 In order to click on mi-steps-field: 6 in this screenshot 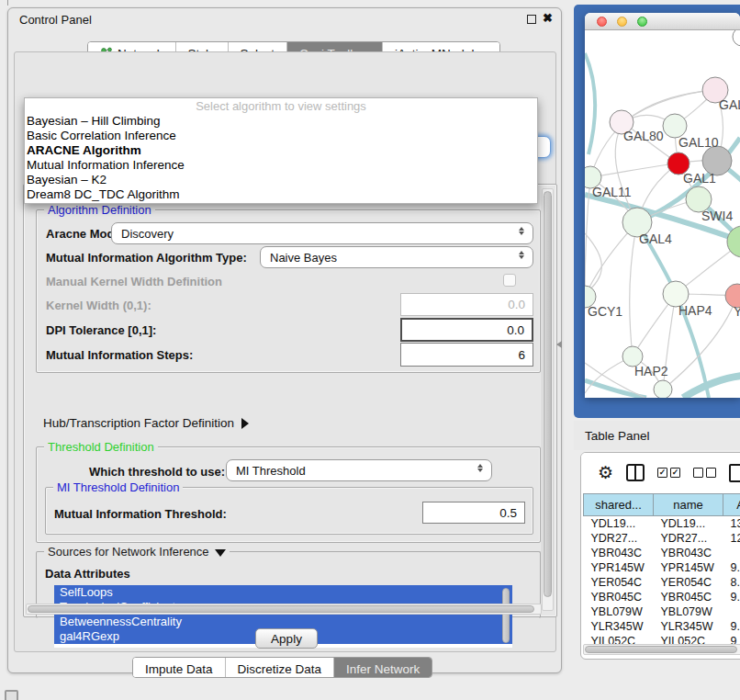, I will do `click(466, 355)`.